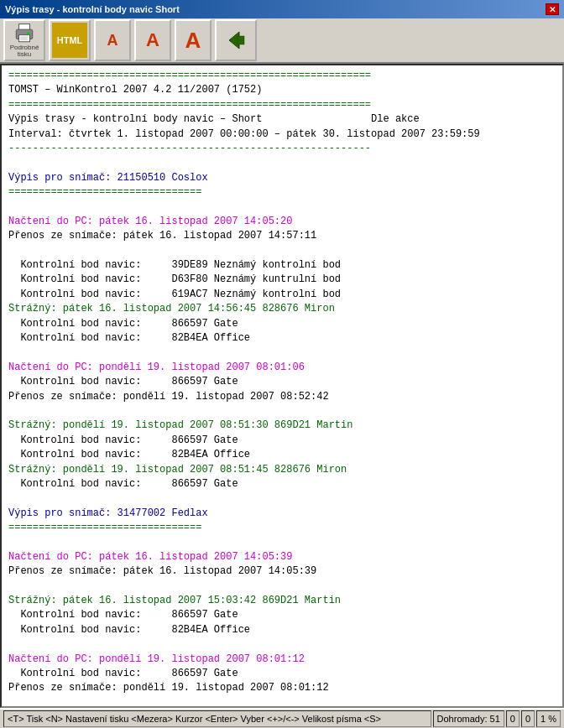  Describe the element at coordinates (153, 40) in the screenshot. I see `font-medium-button: A` at that location.